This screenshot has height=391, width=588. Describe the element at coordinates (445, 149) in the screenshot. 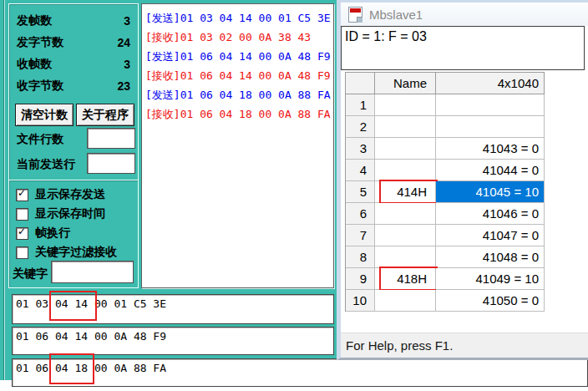

I see `table-row: 3 41043 = 0` at that location.